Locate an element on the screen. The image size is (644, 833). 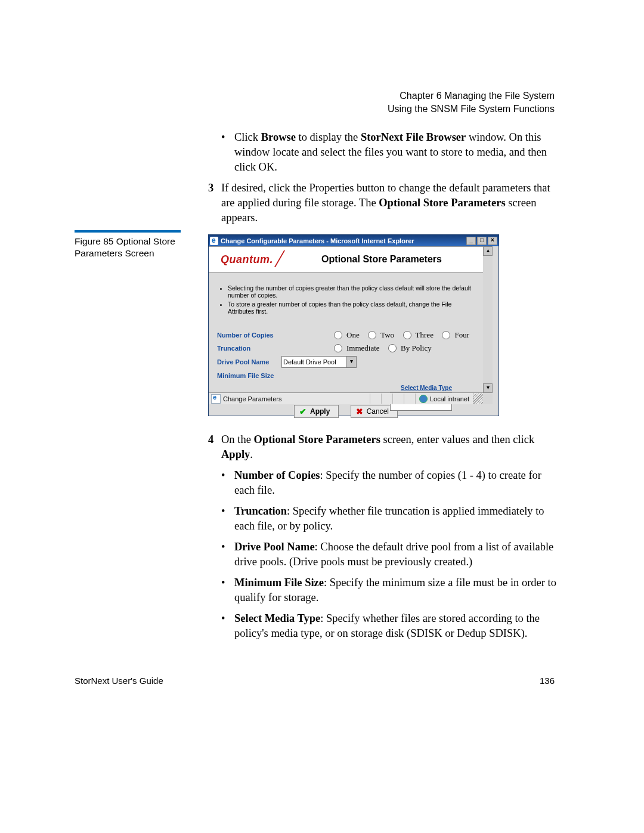
bullet-number-copies: Number of Copies: Specify the number of … is located at coordinates (396, 483).